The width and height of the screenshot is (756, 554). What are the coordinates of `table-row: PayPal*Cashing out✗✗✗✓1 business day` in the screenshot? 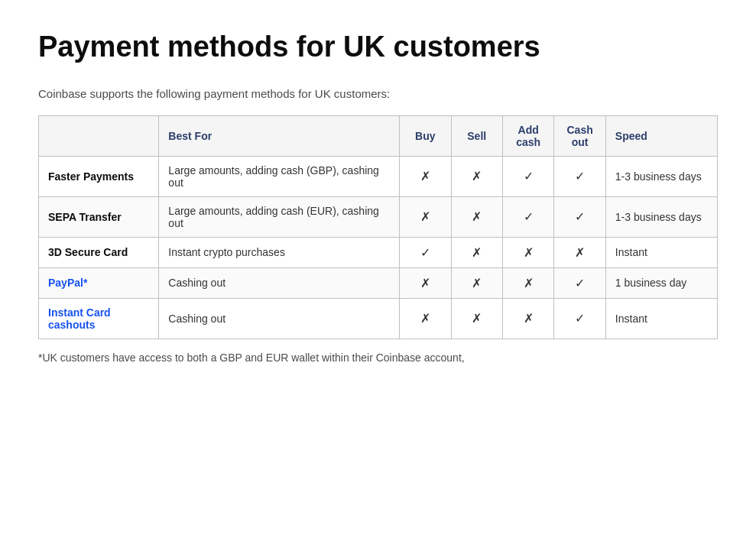 It's located at (378, 283).